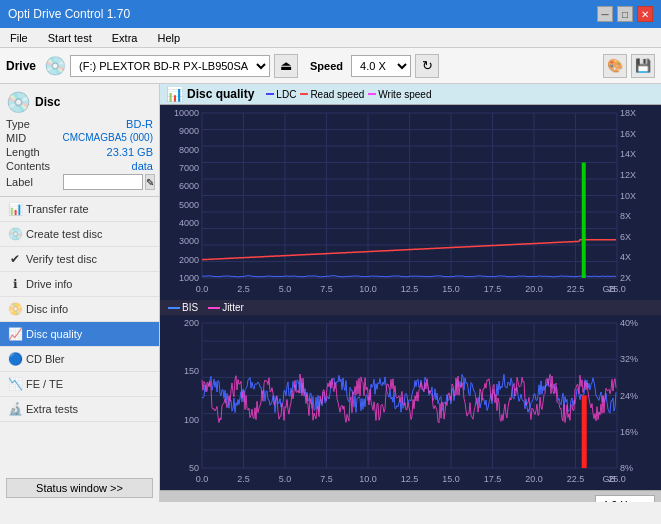 The height and width of the screenshot is (524, 661). What do you see at coordinates (52, 409) in the screenshot?
I see `extra-tests-label: Extra tests` at bounding box center [52, 409].